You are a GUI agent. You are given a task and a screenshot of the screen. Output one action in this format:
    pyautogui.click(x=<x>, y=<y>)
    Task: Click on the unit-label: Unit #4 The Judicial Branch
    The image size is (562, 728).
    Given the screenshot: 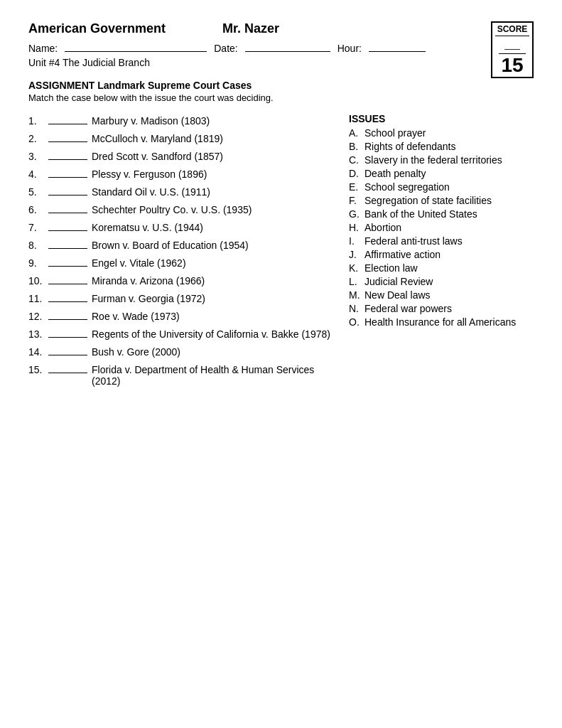 What is the action you would take?
    pyautogui.click(x=90, y=63)
    